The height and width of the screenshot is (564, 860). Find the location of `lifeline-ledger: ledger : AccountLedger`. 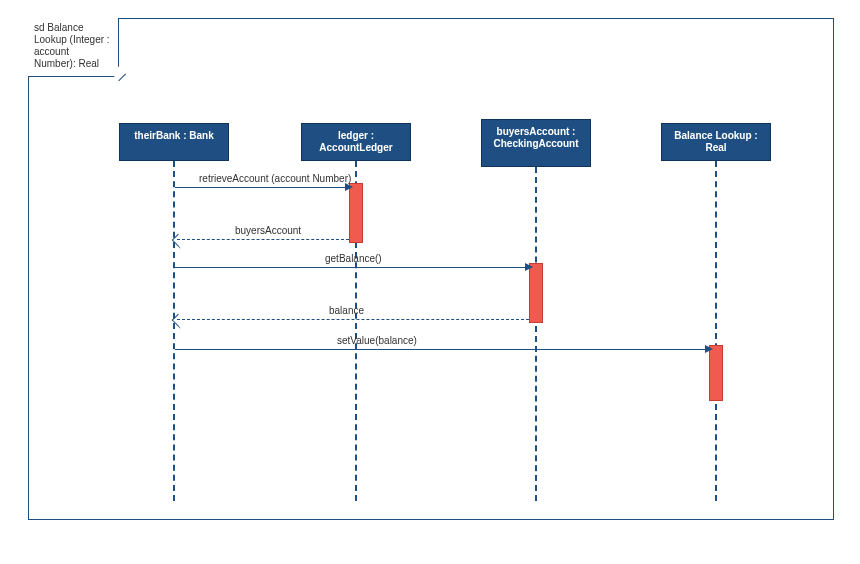

lifeline-ledger: ledger : AccountLedger is located at coordinates (356, 142).